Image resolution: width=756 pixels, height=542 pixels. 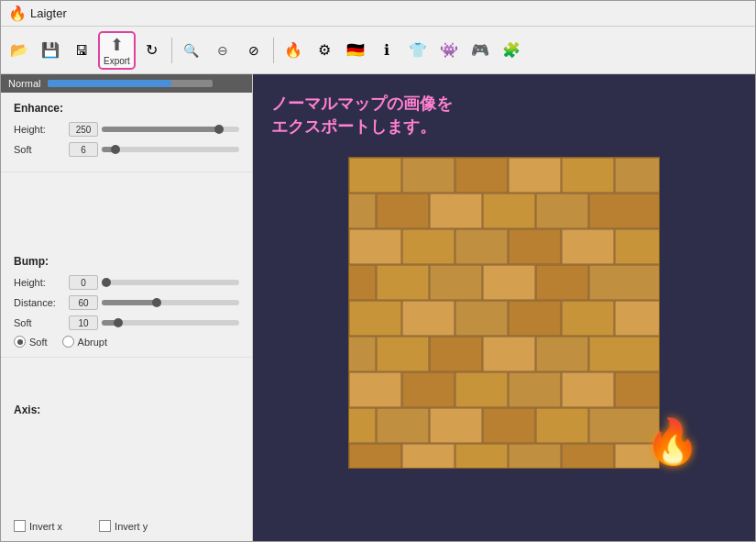 I want to click on enhance-height-row: Height: 250, so click(x=126, y=129).